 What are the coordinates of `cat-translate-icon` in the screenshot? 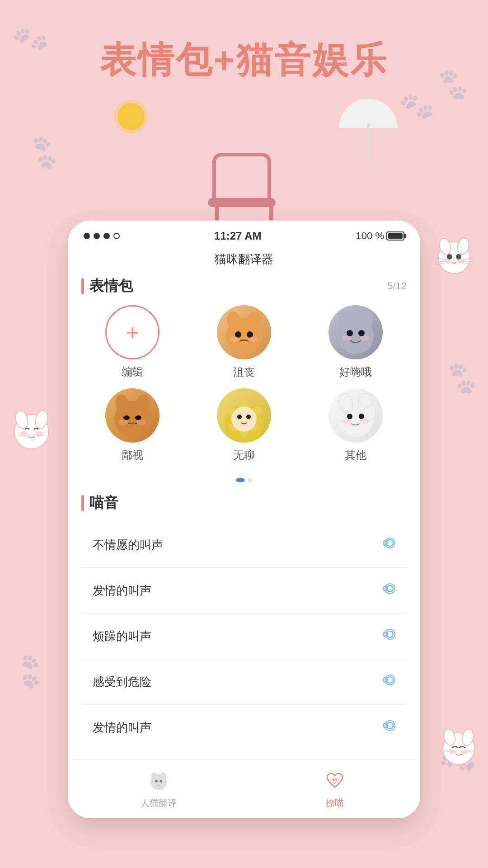 It's located at (159, 781).